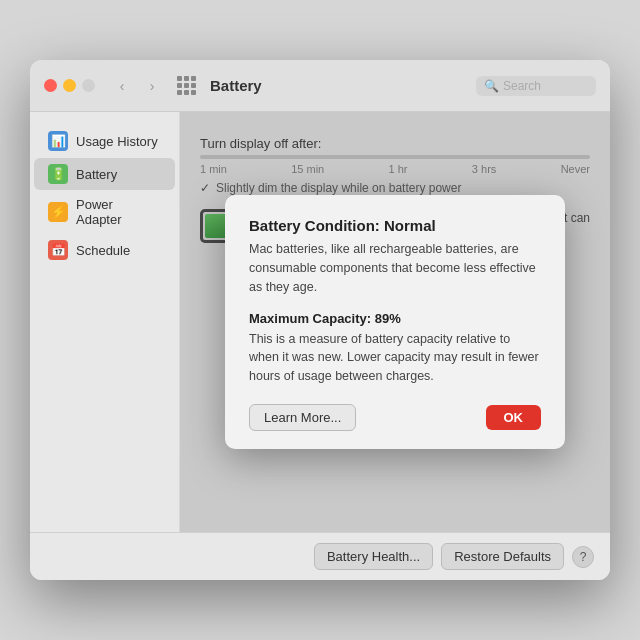 This screenshot has width=640, height=640. Describe the element at coordinates (395, 318) in the screenshot. I see `modal-subtitle: Maximum Capacity: 89%` at that location.